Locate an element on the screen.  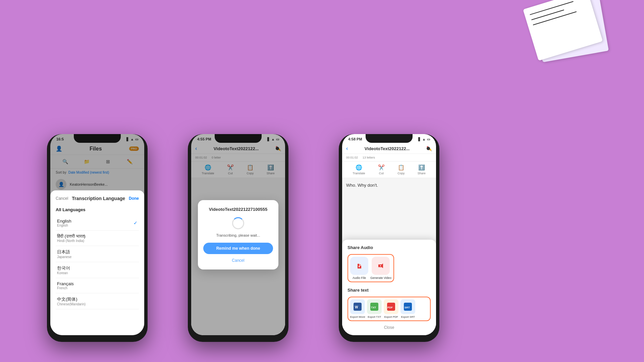
lang-name-french: Français is located at coordinates (65, 284).